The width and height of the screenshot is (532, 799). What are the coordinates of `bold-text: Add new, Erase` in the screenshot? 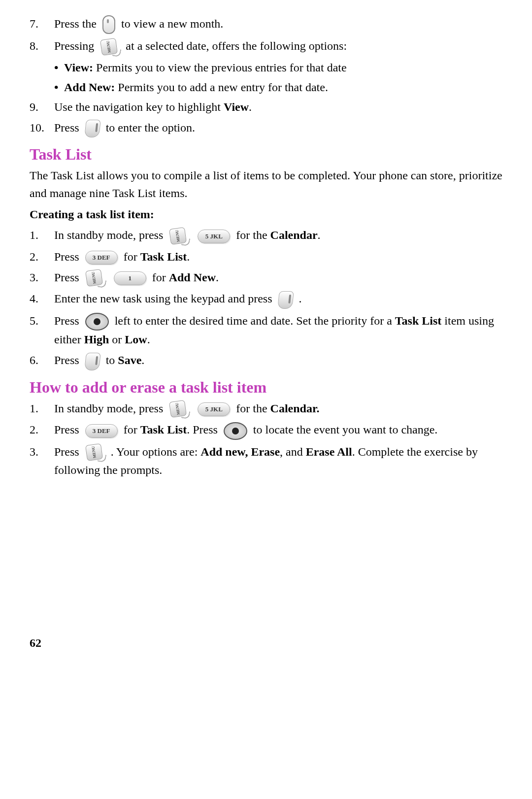 It's located at (240, 452).